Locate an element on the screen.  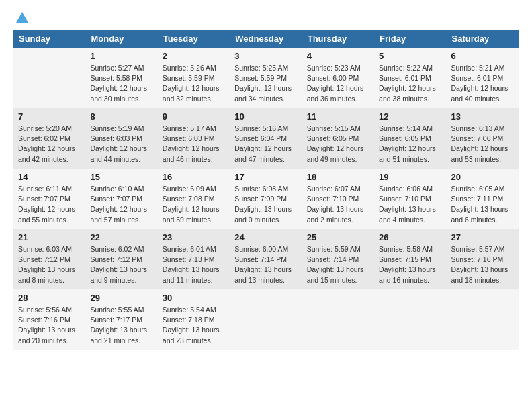
day-cell: 13Sunrise: 6:13 AMSunset: 7:06 PMDayligh… is located at coordinates (482, 138).